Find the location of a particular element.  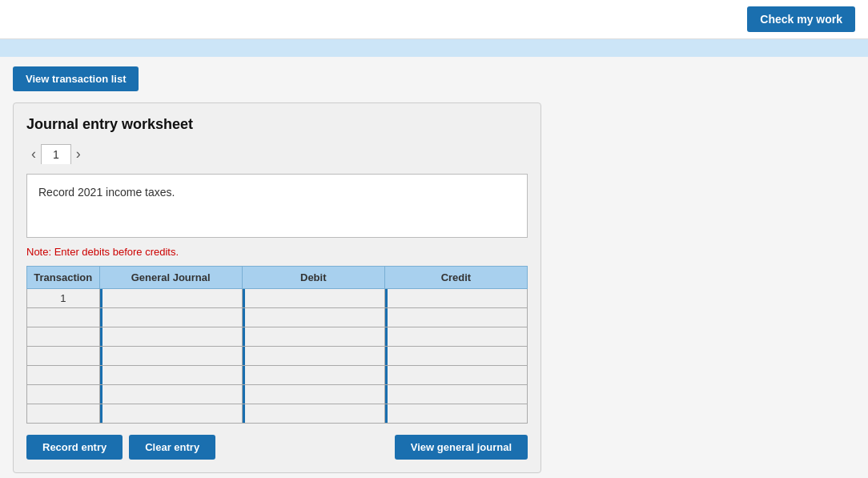

col-header-debit: Debit is located at coordinates (313, 278).